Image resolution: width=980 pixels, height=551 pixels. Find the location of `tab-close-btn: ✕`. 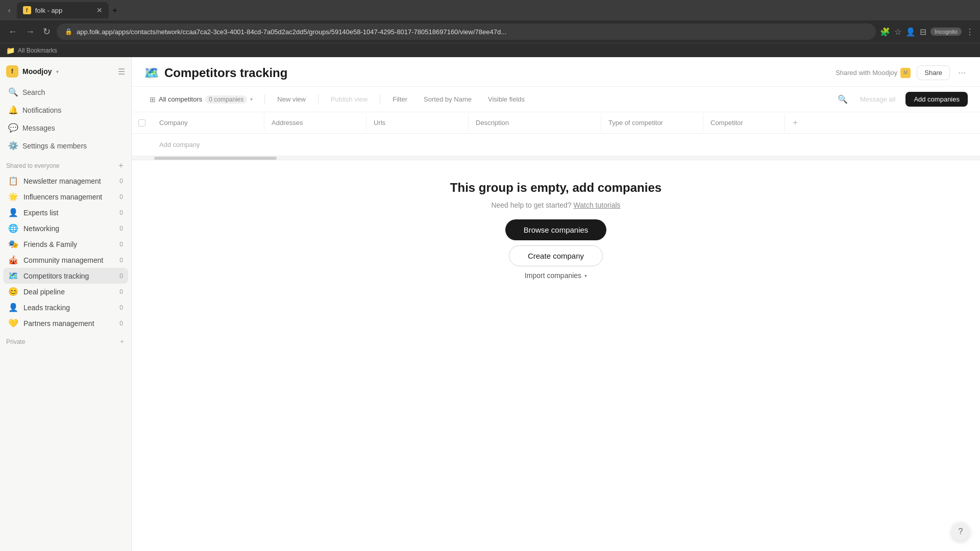

tab-close-btn: ✕ is located at coordinates (100, 10).